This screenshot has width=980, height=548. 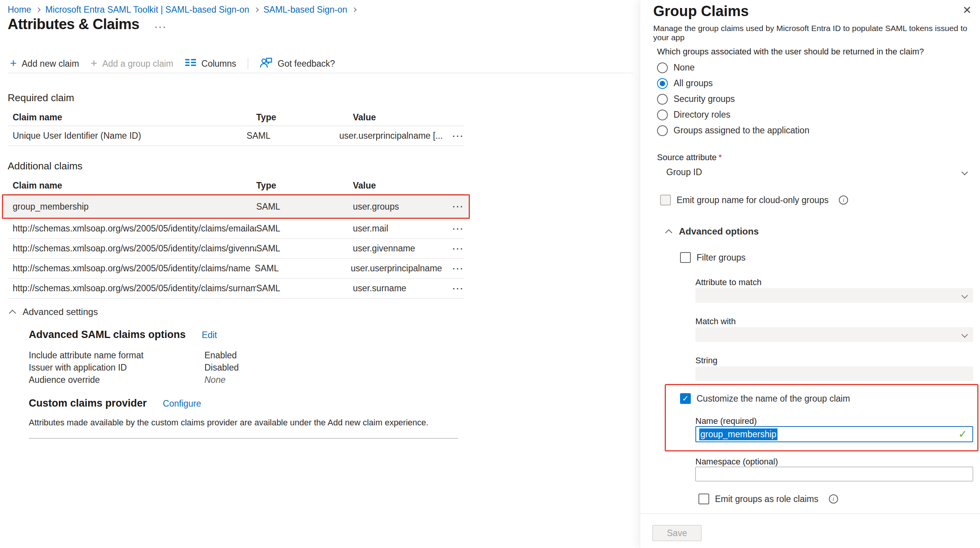 I want to click on save-button: Save, so click(x=677, y=533).